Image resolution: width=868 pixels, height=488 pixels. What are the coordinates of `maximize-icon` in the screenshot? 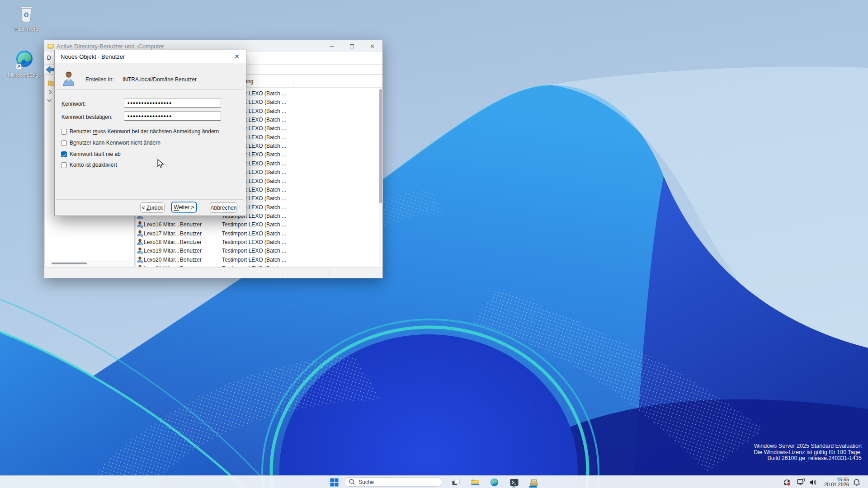 It's located at (352, 46).